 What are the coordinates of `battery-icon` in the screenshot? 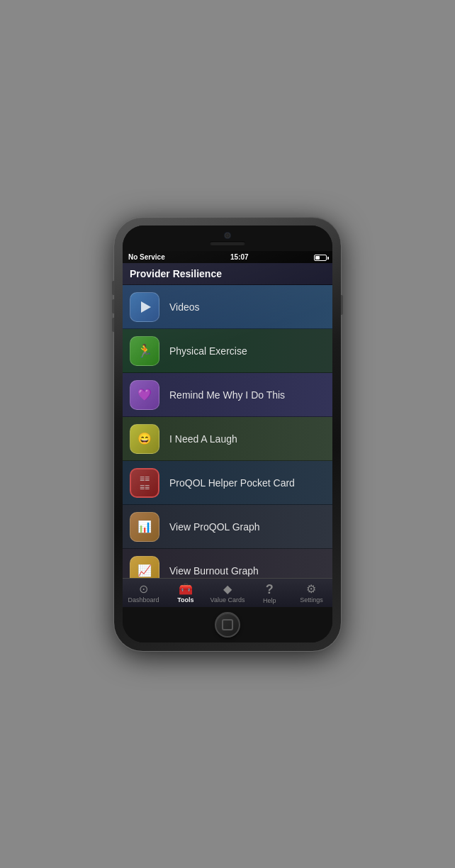 It's located at (320, 258).